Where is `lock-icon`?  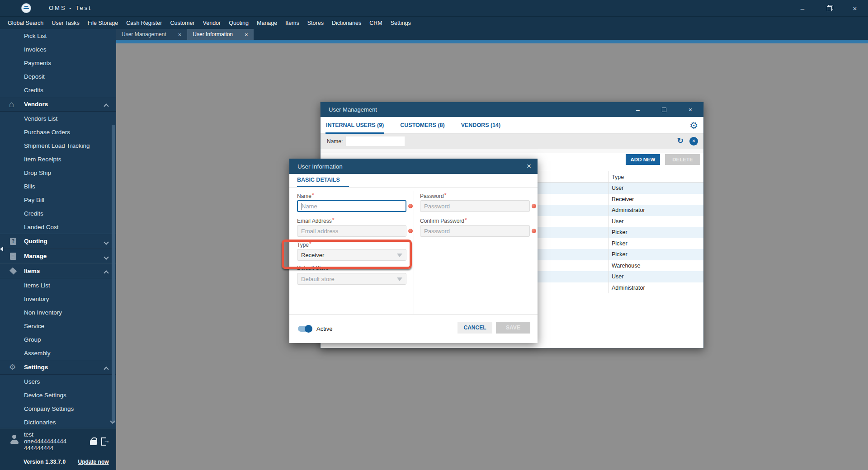 lock-icon is located at coordinates (94, 441).